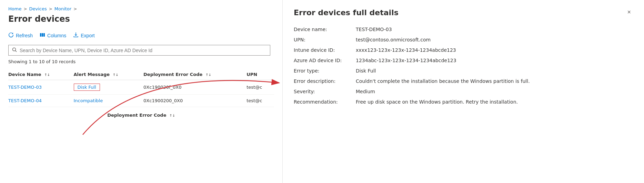 This screenshot has height=183, width=644. Describe the element at coordinates (109, 101) in the screenshot. I see `cell-alert-2: Incompatible` at that location.